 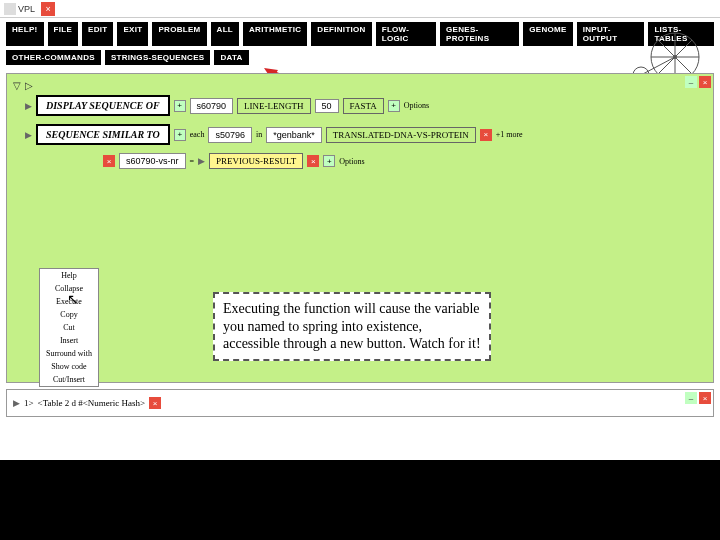 I want to click on function-label: DISPLAY SEQUENCE OF, so click(x=103, y=106).